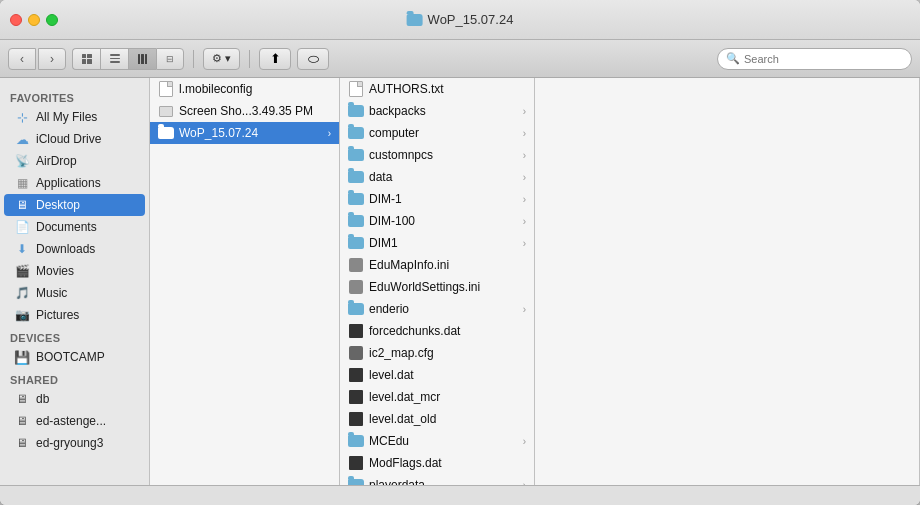  I want to click on cover-view-button: ⊟, so click(170, 59).